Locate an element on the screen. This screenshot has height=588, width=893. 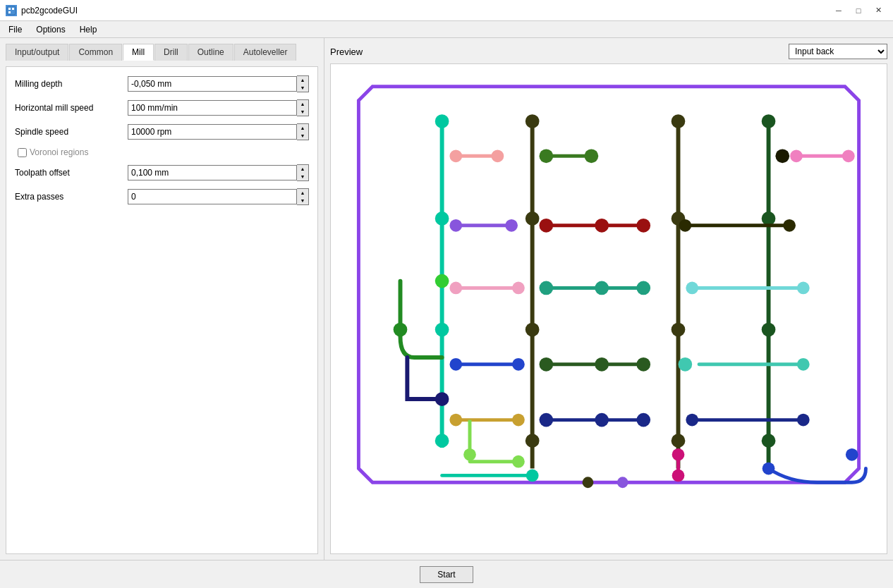
horizontal-mill-speed-down: ▼ is located at coordinates (303, 111).